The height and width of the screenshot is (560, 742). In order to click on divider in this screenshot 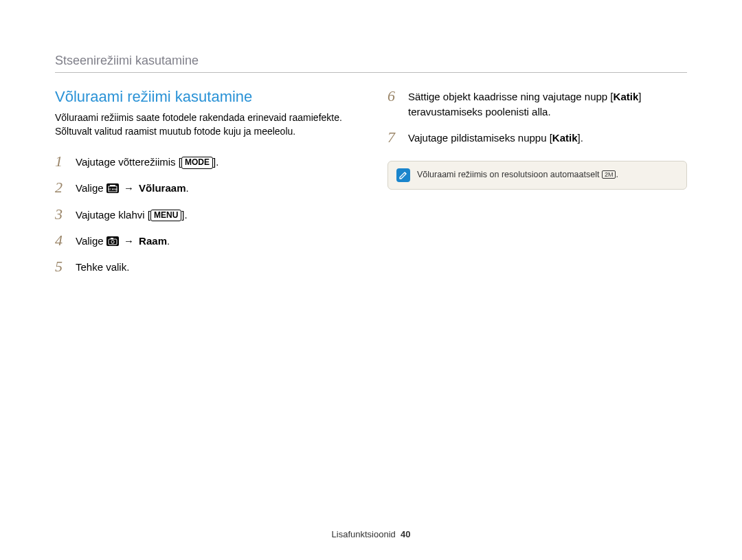, I will do `click(371, 73)`.